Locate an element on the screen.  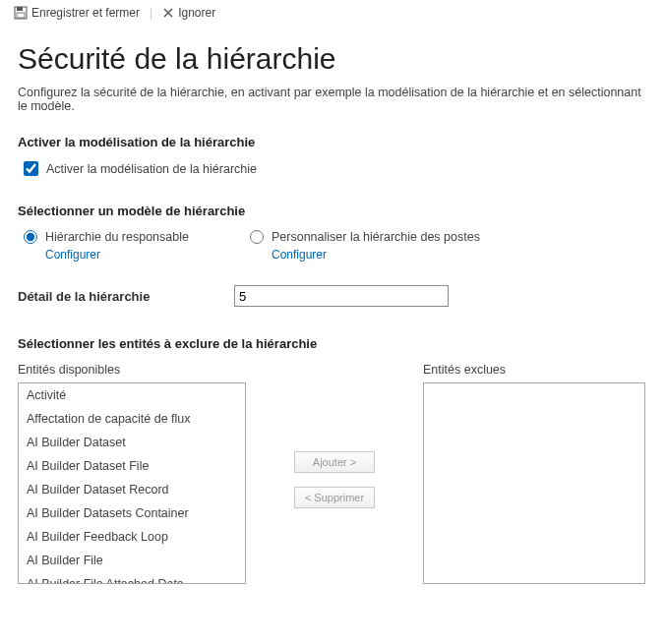
enable-hierarchy-checkbox is located at coordinates (31, 169).